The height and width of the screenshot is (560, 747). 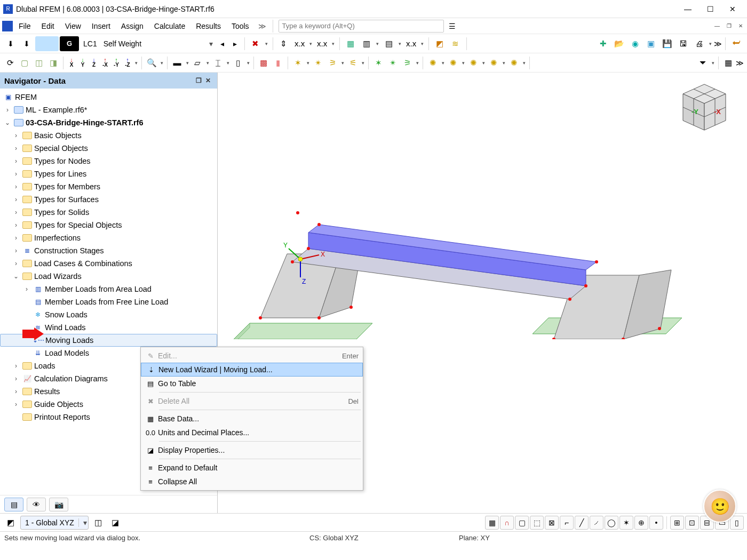 What do you see at coordinates (218, 63) in the screenshot?
I see `support-icon: ⌶` at bounding box center [218, 63].